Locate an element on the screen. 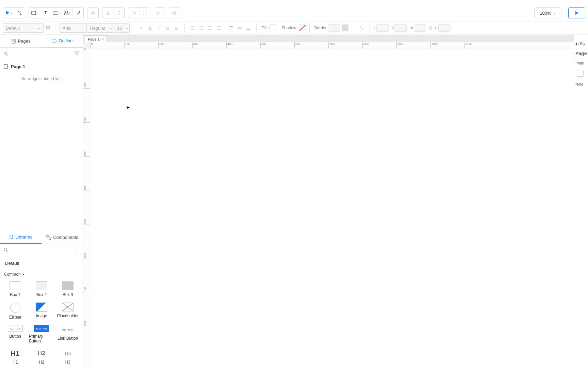 The width and height of the screenshot is (588, 368). pos-y-label: Y is located at coordinates (393, 28).